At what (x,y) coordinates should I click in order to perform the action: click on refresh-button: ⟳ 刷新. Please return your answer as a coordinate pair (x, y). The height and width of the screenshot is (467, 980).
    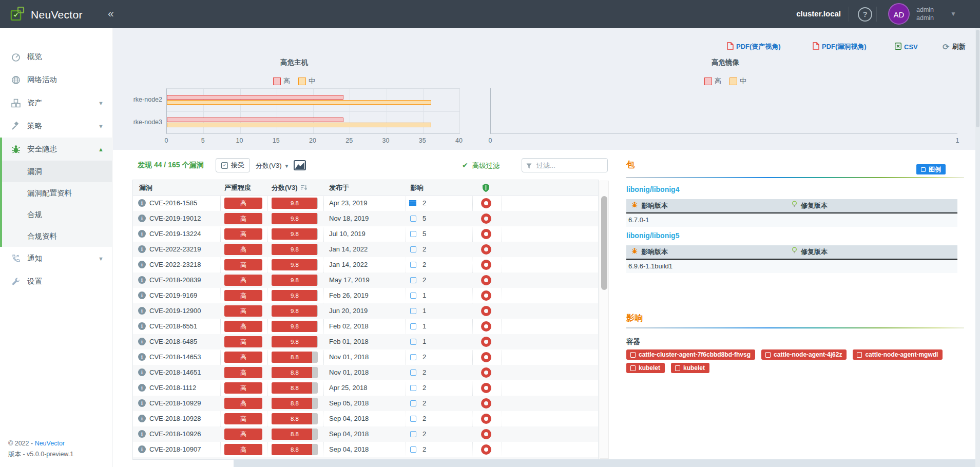
    Looking at the image, I should click on (954, 47).